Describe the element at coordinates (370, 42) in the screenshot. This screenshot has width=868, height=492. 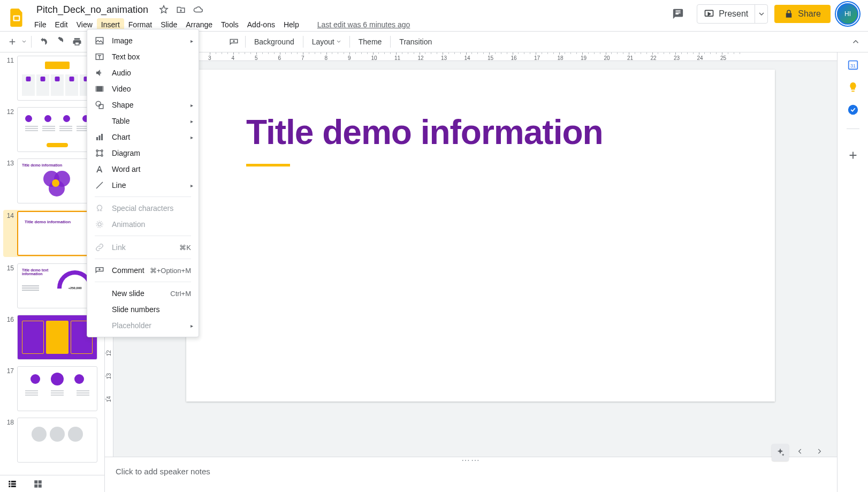
I see `theme-button: Theme` at that location.